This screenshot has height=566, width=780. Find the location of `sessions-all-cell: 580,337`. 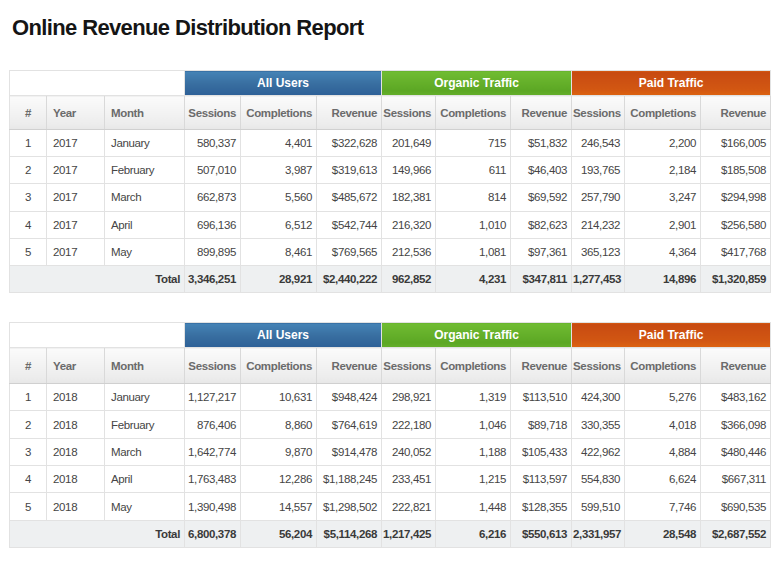

sessions-all-cell: 580,337 is located at coordinates (213, 144).